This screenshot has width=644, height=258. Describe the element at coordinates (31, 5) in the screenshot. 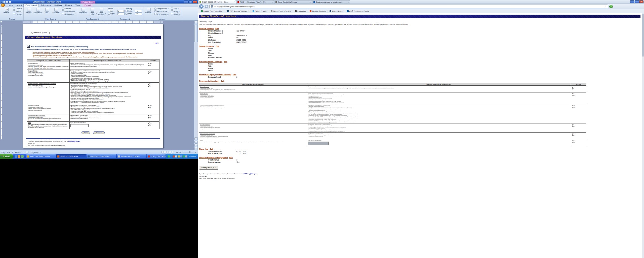

I see `ribbon-tab-page-layout: Page Layout` at that location.